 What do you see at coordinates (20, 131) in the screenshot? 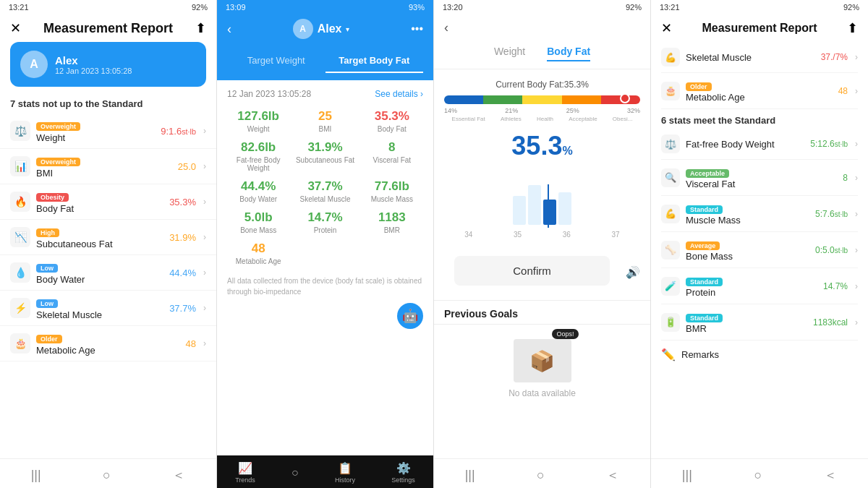
I see `weight-icon: ⚖️` at bounding box center [20, 131].